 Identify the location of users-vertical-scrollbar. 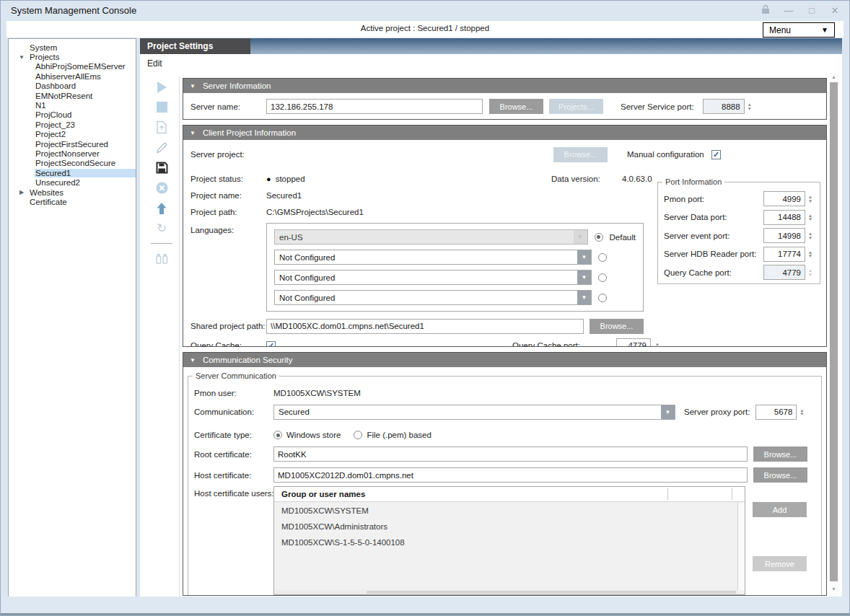
(741, 547).